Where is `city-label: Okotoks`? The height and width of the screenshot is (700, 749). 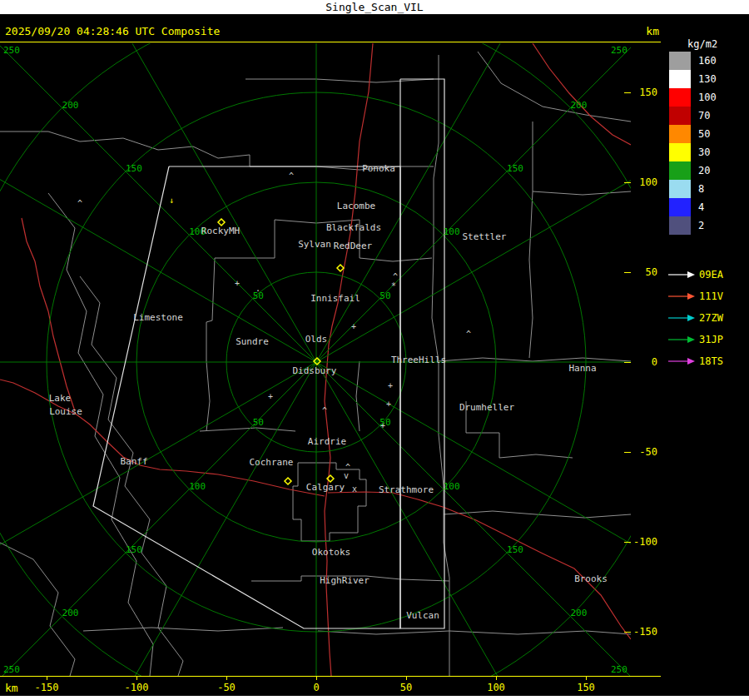 city-label: Okotoks is located at coordinates (331, 553).